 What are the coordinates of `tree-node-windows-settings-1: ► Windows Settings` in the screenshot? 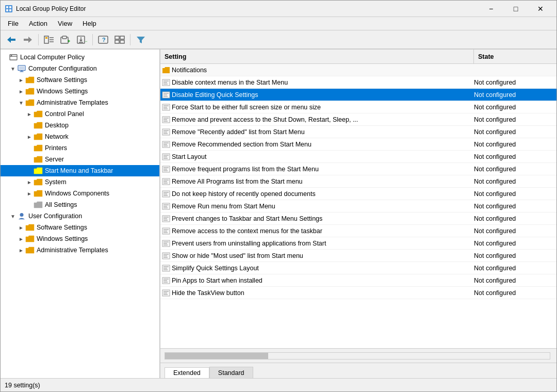 It's located at (80, 91).